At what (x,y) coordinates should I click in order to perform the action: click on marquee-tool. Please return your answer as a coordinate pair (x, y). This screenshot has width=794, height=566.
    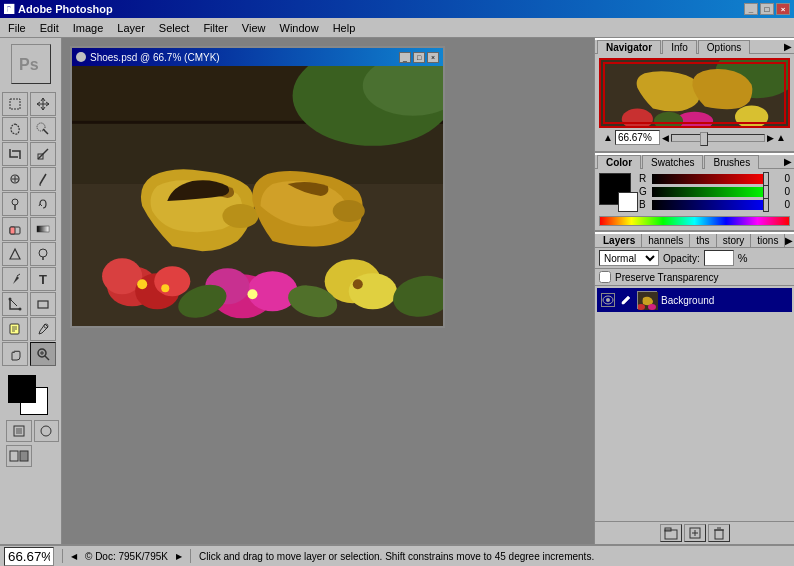
    Looking at the image, I should click on (15, 104).